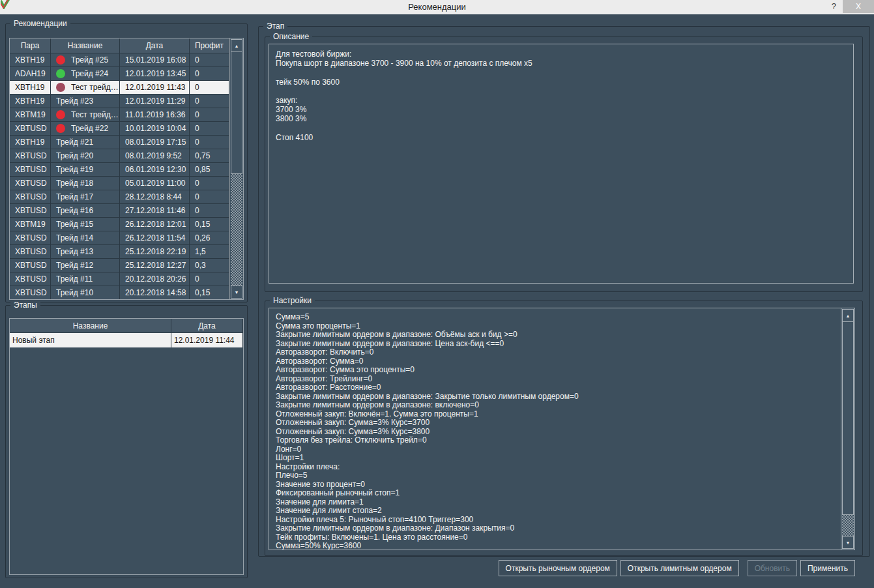 This screenshot has height=588, width=874. I want to click on action-buttons: Открыть рыночным ордером Открыть лимитны…, so click(677, 568).